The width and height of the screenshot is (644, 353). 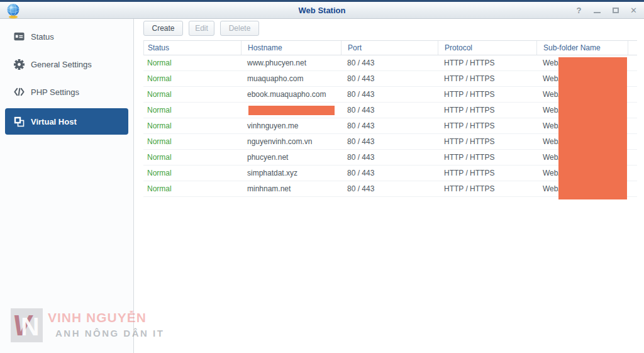 I want to click on column-header-subfolder: Sub-folder Name, so click(x=582, y=48).